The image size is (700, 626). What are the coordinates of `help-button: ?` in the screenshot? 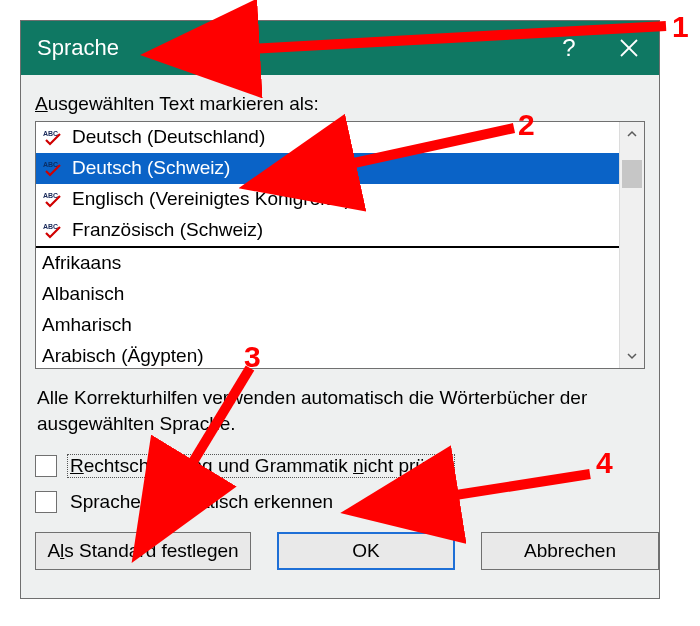 It's located at (569, 48).